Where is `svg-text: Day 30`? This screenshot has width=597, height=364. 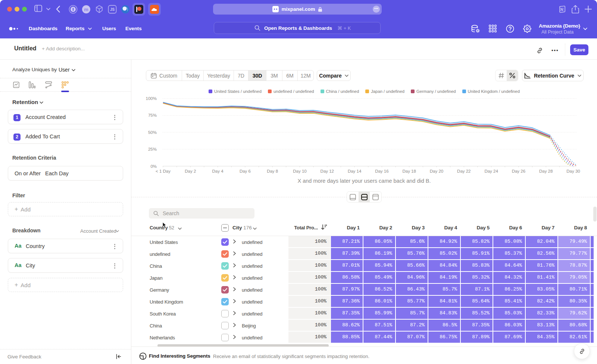
svg-text: Day 30 is located at coordinates (573, 171).